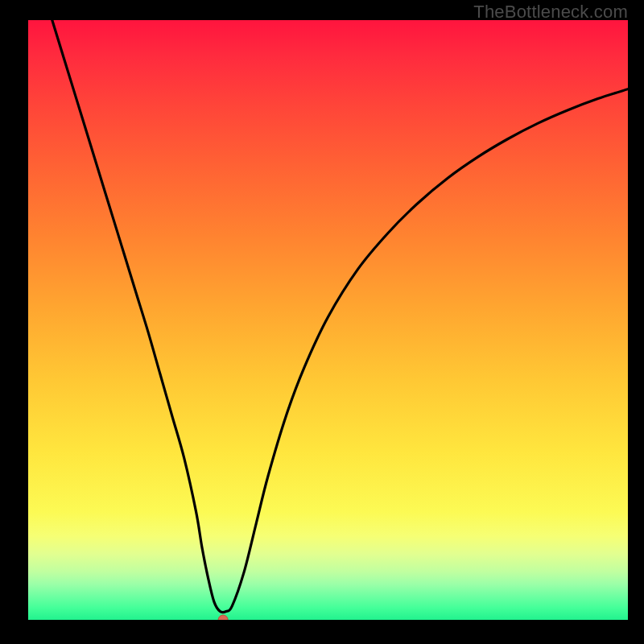 This screenshot has width=644, height=644. Describe the element at coordinates (223, 617) in the screenshot. I see `minimum-dot` at that location.